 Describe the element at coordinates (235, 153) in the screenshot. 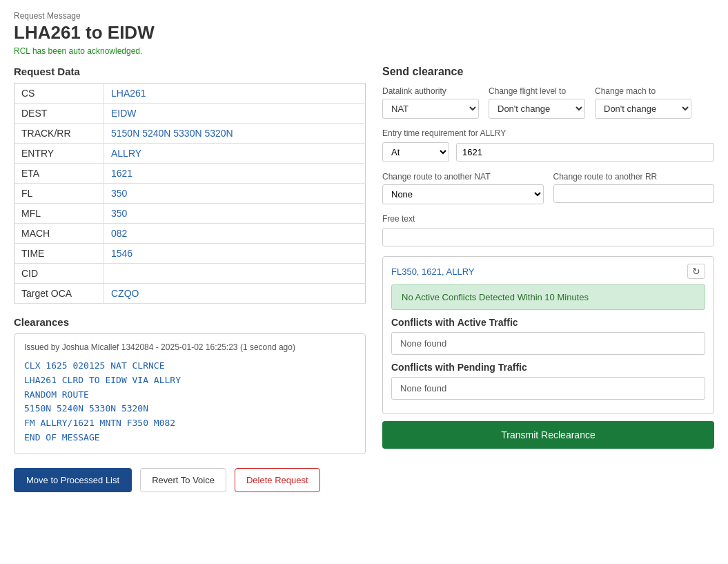

I see `row-value: ALLRY` at that location.